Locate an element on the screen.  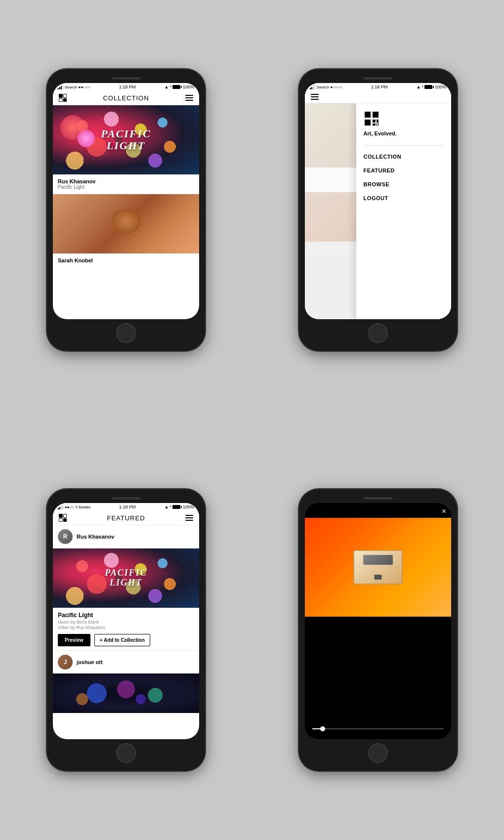
menu-logo-area: Art, Evolved. is located at coordinates (404, 124).